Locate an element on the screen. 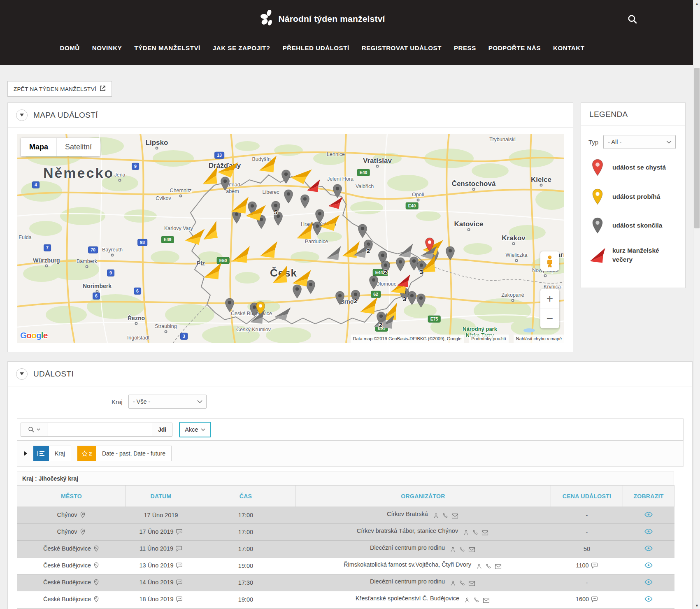  filter-chip-dates: 2 Date - past, Date - future is located at coordinates (124, 453).